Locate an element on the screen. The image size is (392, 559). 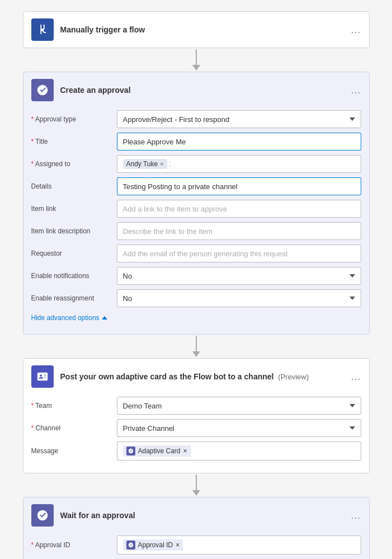
adaptive-card-mini-icon is located at coordinates (131, 451).